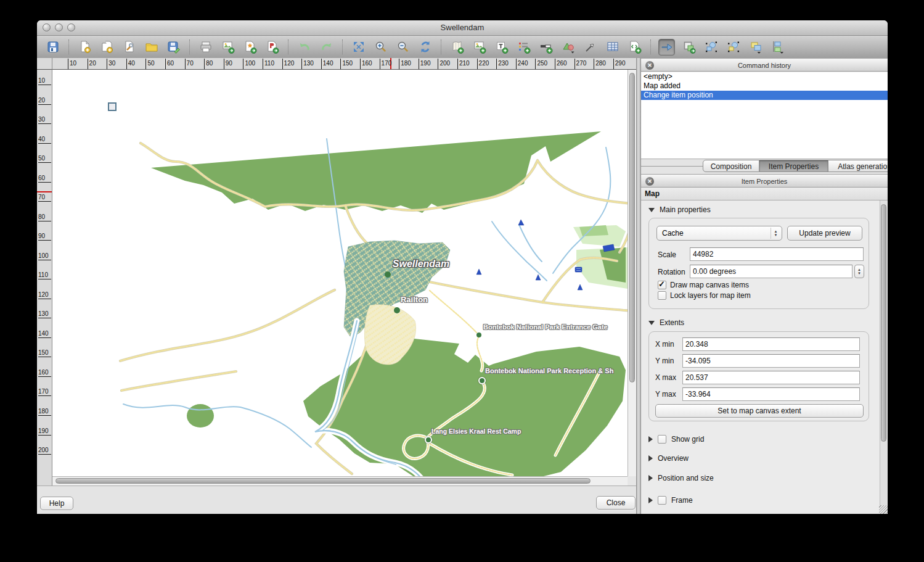  Describe the element at coordinates (305, 47) in the screenshot. I see `undo-button` at that location.